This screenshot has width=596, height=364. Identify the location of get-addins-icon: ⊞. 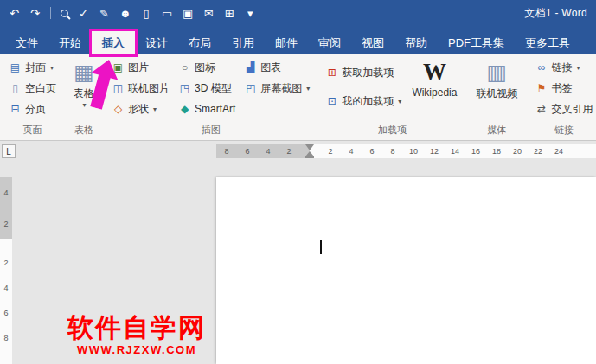
(332, 73).